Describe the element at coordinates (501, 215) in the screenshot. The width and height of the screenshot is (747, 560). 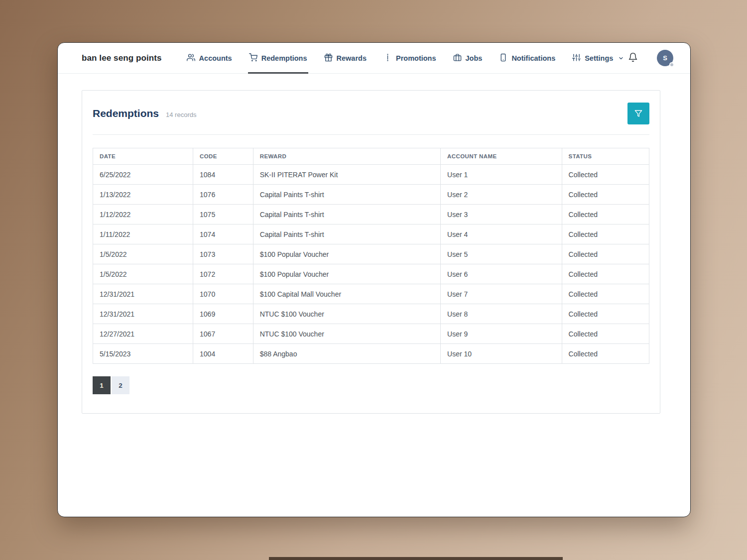
I see `table-cell: User 3` at that location.